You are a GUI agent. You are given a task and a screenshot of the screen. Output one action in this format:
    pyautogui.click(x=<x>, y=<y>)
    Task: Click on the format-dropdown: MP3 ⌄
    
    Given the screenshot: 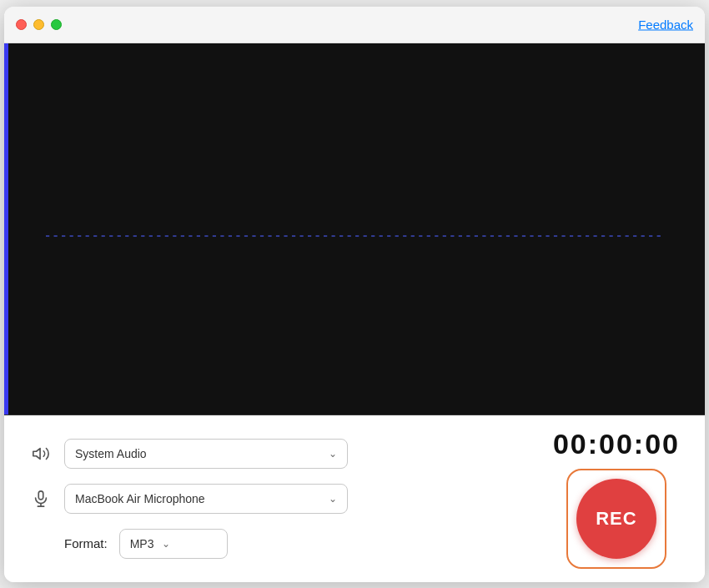 What is the action you would take?
    pyautogui.click(x=173, y=544)
    